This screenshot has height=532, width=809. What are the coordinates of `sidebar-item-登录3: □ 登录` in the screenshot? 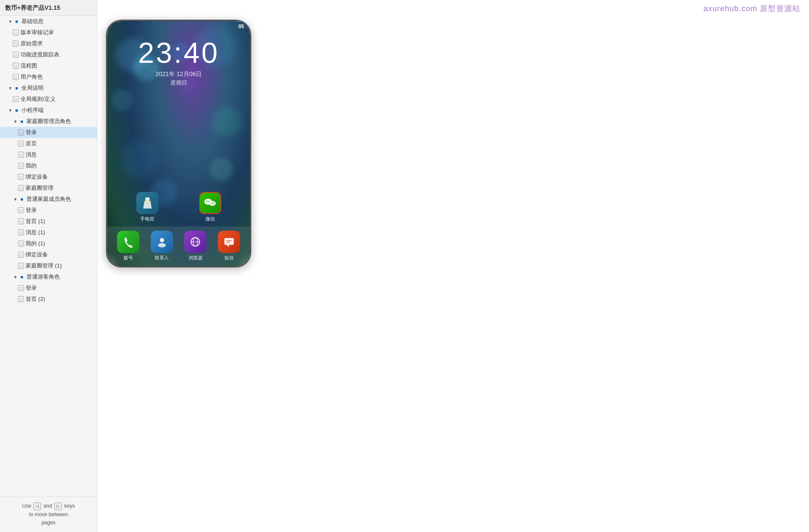 It's located at (49, 288).